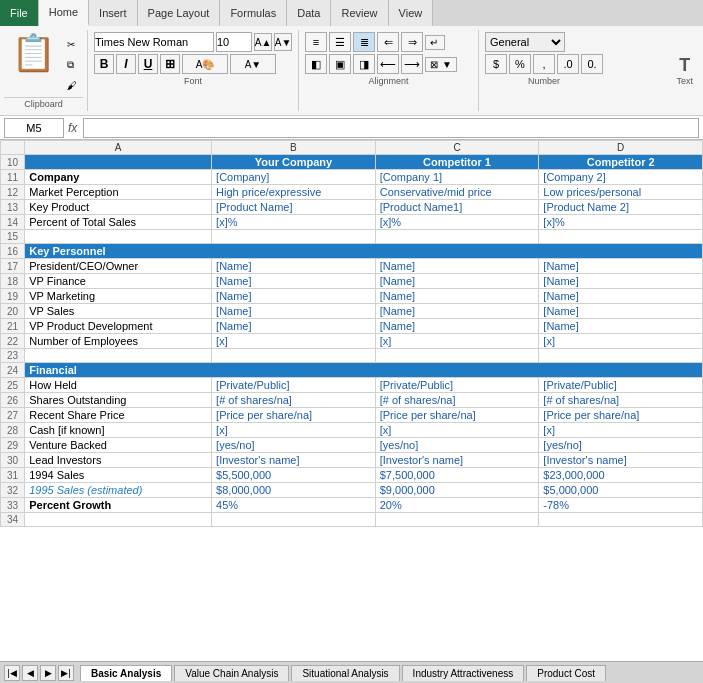 The image size is (703, 683). I want to click on decrease-indent-btn: ⟵, so click(388, 64).